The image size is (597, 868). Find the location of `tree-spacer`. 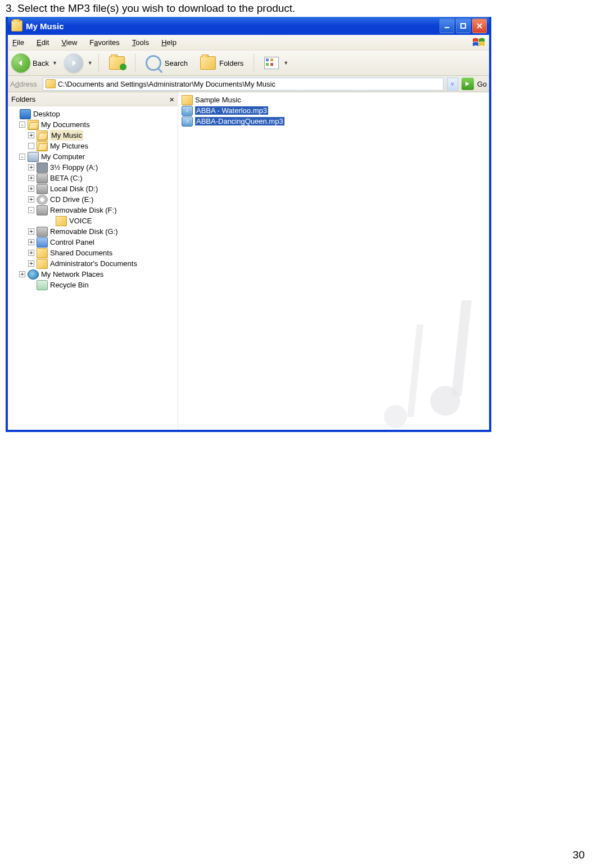

tree-spacer is located at coordinates (51, 221).